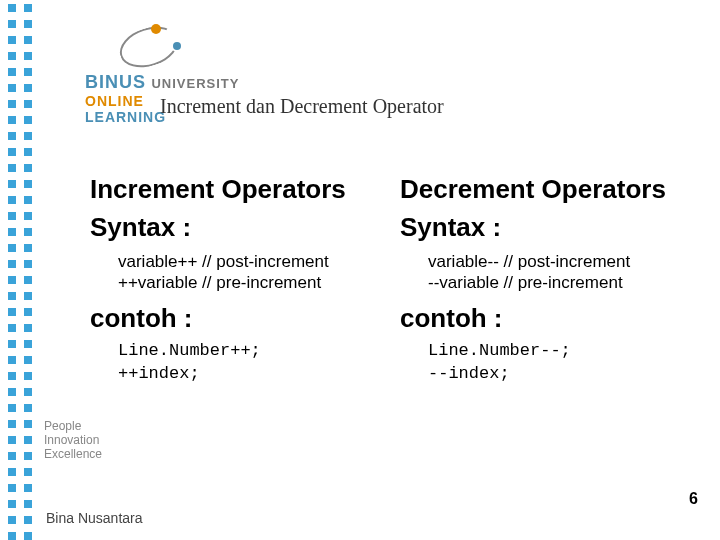 The width and height of the screenshot is (720, 540). What do you see at coordinates (116, 82) in the screenshot?
I see `logo-name-bold: BINUS` at bounding box center [116, 82].